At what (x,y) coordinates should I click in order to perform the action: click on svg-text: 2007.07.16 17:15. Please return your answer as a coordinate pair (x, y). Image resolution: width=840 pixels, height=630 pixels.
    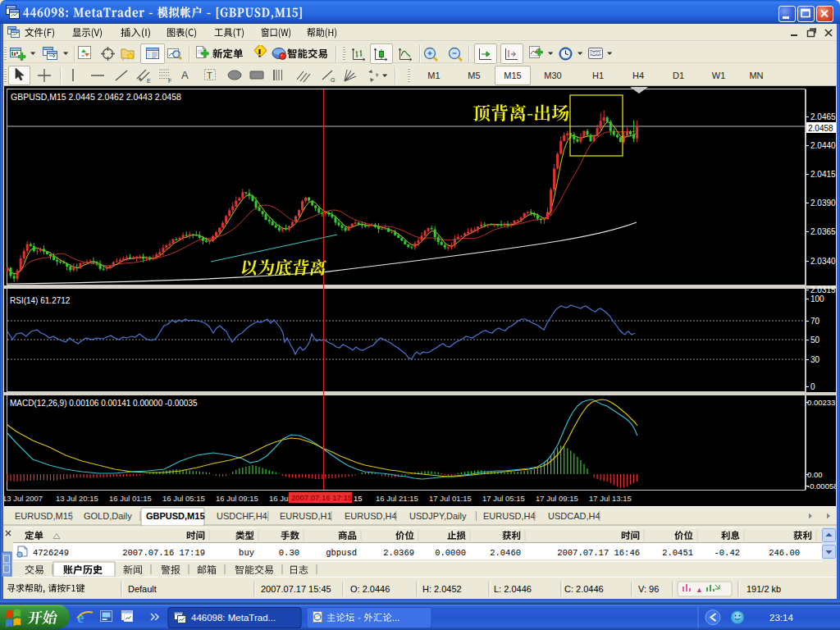
    Looking at the image, I should click on (322, 497).